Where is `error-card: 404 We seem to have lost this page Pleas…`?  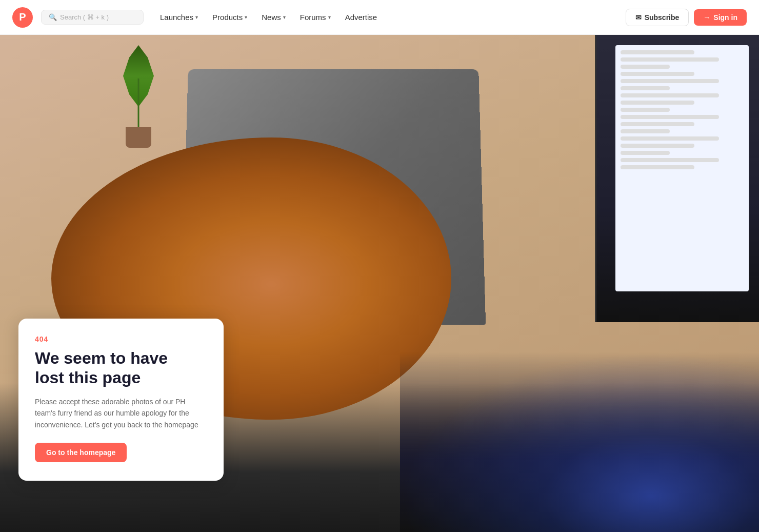
error-card: 404 We seem to have lost this page Pleas… is located at coordinates (121, 400).